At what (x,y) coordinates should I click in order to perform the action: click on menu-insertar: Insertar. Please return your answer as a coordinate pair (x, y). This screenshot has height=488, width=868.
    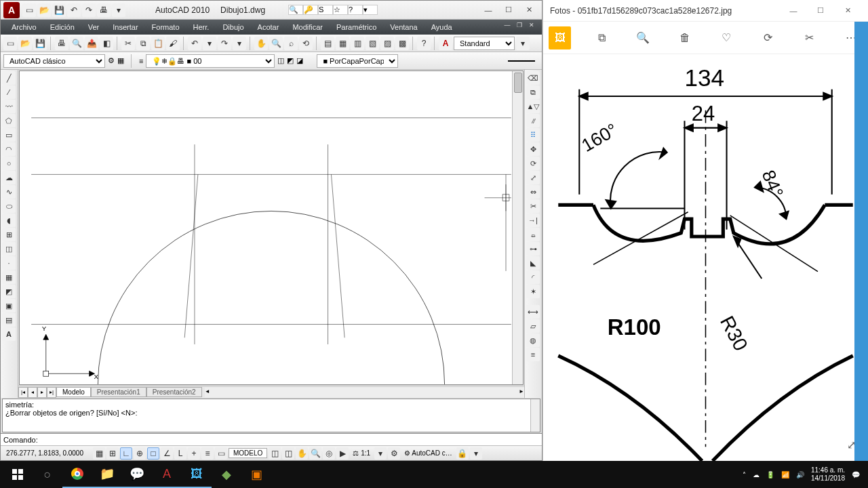
    Looking at the image, I should click on (125, 27).